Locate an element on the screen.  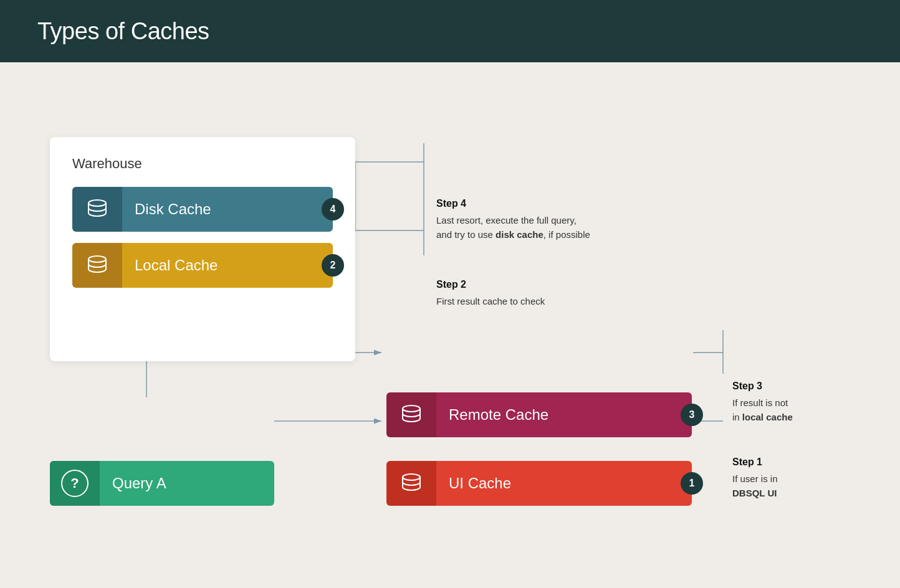
query-icon: ? is located at coordinates (75, 483).